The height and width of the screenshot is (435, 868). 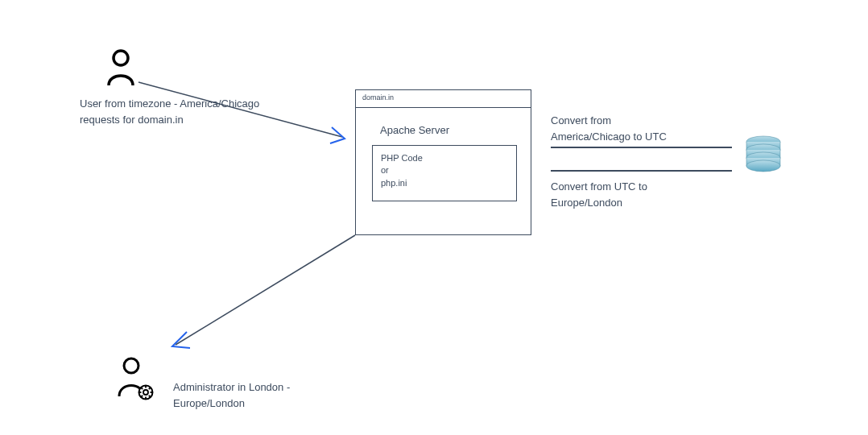 What do you see at coordinates (232, 395) in the screenshot?
I see `admin-label: Administrator in London - Europe/London` at bounding box center [232, 395].